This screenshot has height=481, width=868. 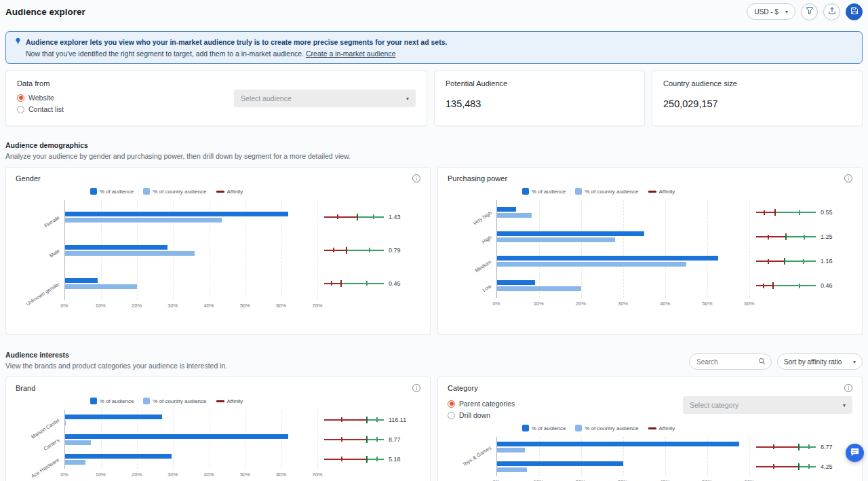 I want to click on plot-area: Toys & Games, so click(x=623, y=457).